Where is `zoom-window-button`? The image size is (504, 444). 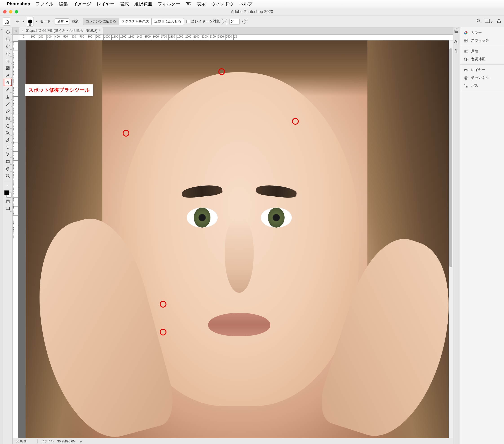 zoom-window-button is located at coordinates (17, 12).